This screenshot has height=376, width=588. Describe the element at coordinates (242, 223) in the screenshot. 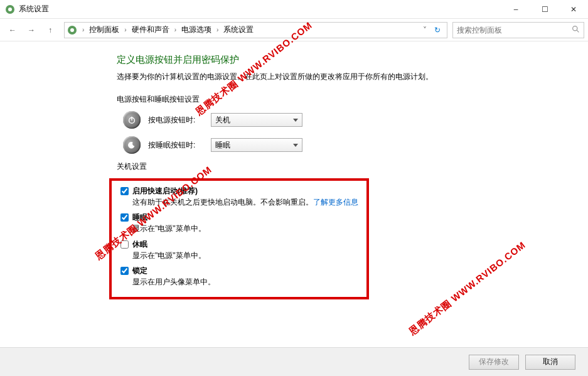

I see `check-sleep: 睡眠 显示在"电源"菜单中。` at that location.